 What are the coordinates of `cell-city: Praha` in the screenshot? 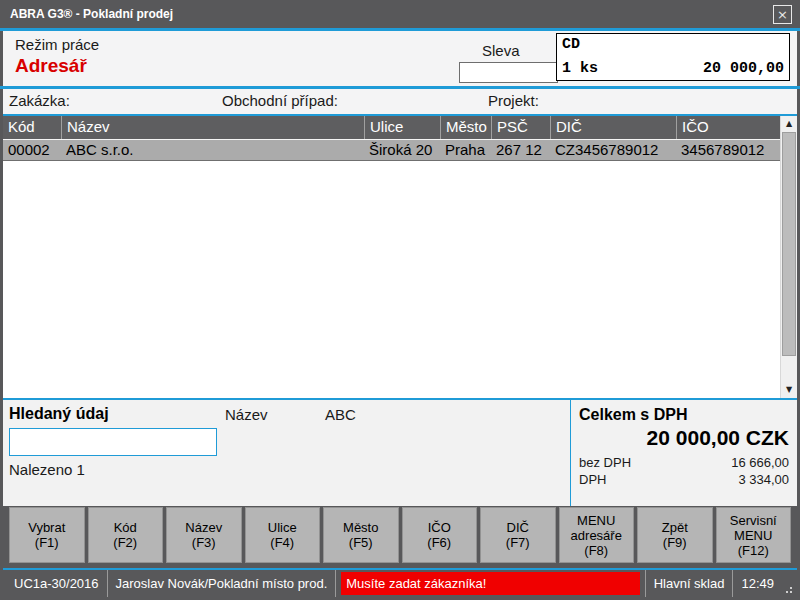 It's located at (466, 150).